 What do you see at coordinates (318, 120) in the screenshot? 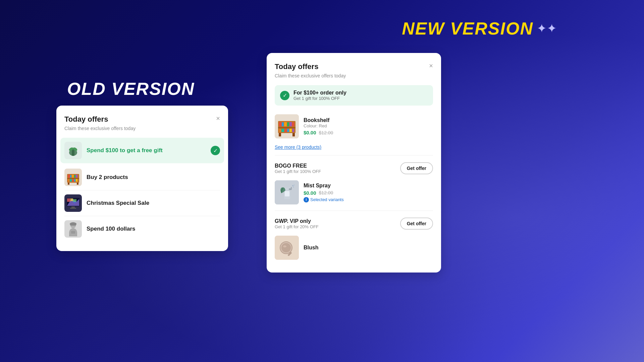
I see `bookshelf-product-name: Bookshelf` at bounding box center [318, 120].